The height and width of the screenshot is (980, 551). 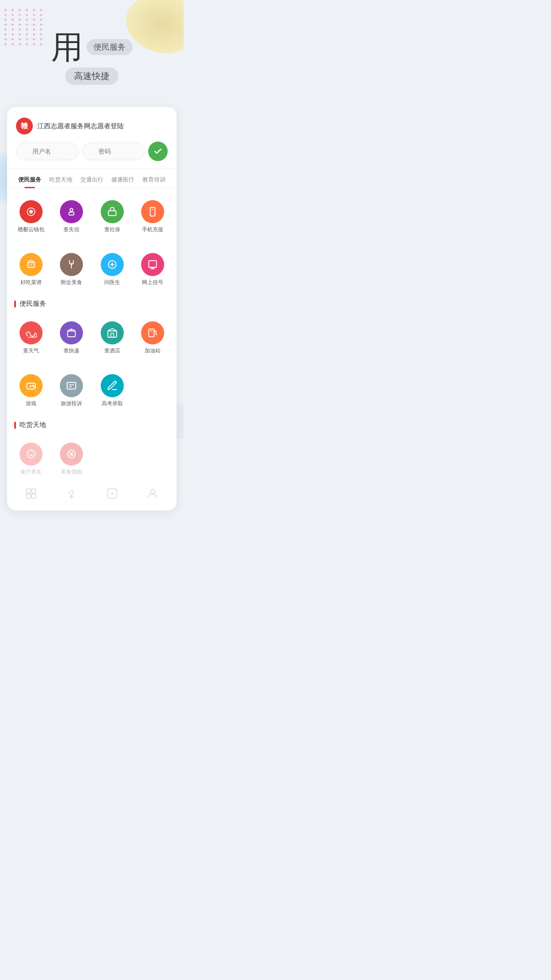 I want to click on youxi-label: 游戏, so click(x=31, y=404).